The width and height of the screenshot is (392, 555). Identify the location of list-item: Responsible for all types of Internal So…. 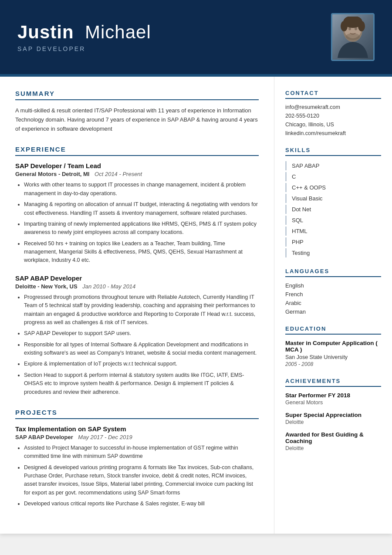
(141, 349).